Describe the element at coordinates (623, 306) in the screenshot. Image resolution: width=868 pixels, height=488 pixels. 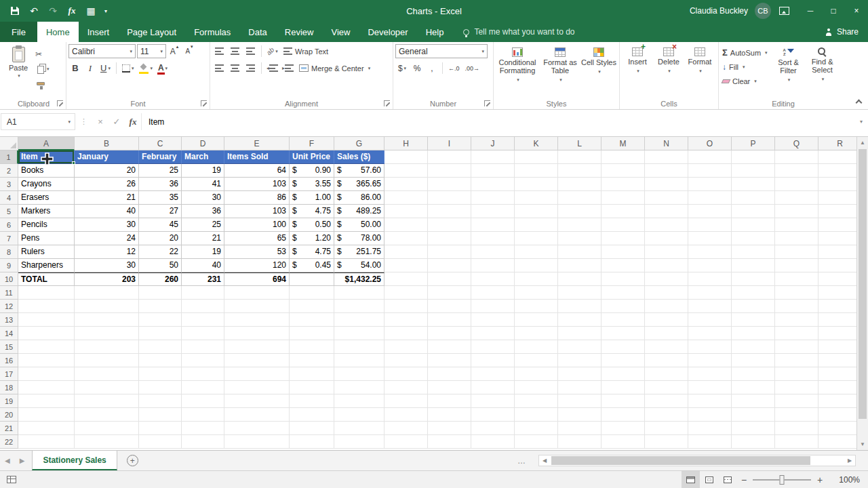
I see `cell-M12` at that location.